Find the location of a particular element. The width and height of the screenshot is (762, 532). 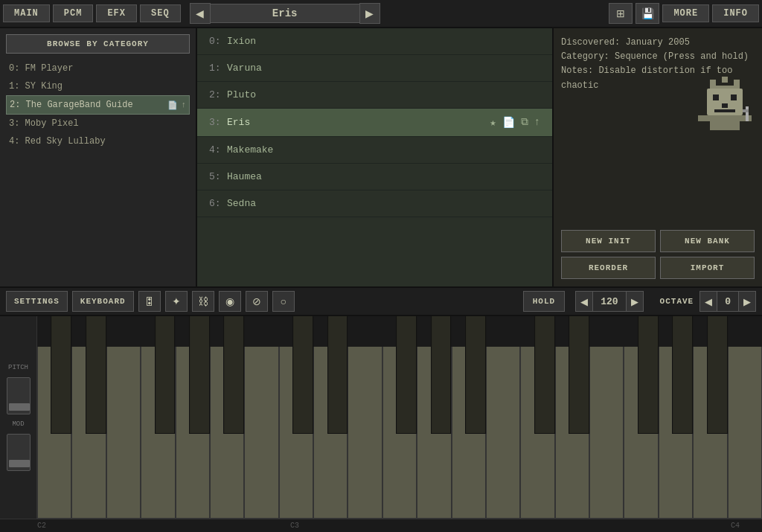

octave-section: OCTAVE ◀ 0 ▶ is located at coordinates (705, 301).